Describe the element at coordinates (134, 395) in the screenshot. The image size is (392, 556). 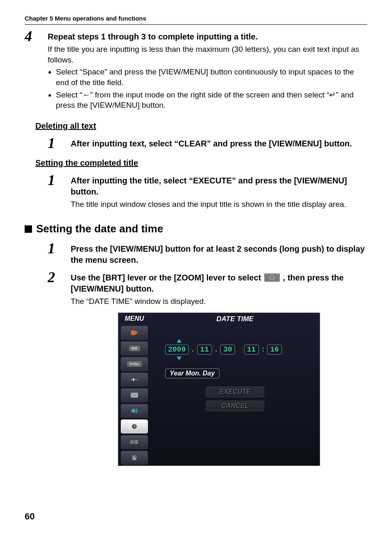
I see `screen-icon` at that location.